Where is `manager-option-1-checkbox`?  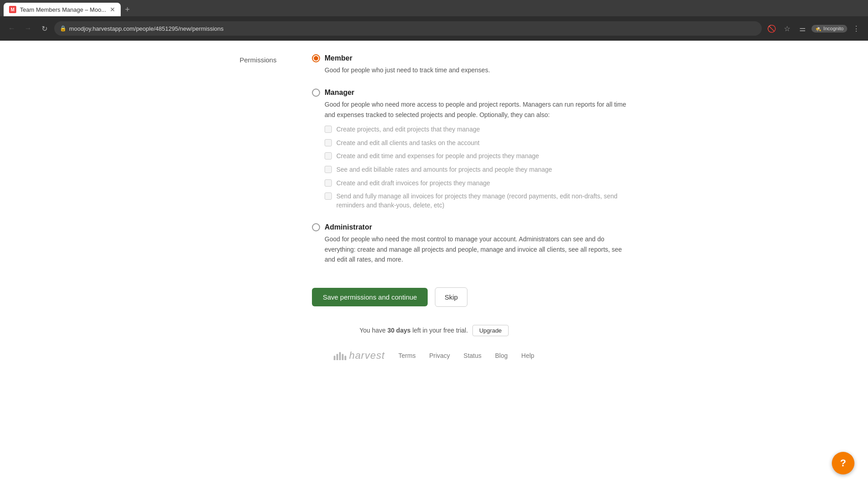 manager-option-1-checkbox is located at coordinates (328, 129).